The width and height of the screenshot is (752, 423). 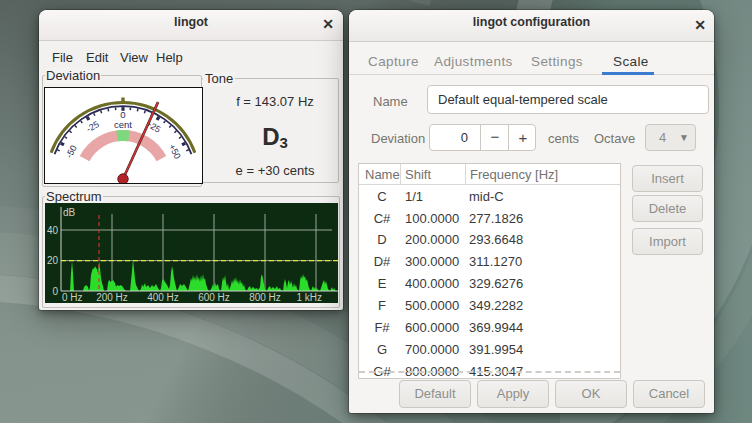 I want to click on svg-text: 600 Hz, so click(x=214, y=298).